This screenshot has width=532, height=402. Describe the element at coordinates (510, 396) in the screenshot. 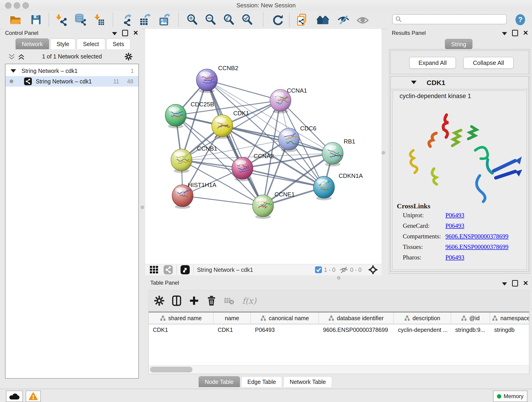

I see `memory-button: Memory` at that location.